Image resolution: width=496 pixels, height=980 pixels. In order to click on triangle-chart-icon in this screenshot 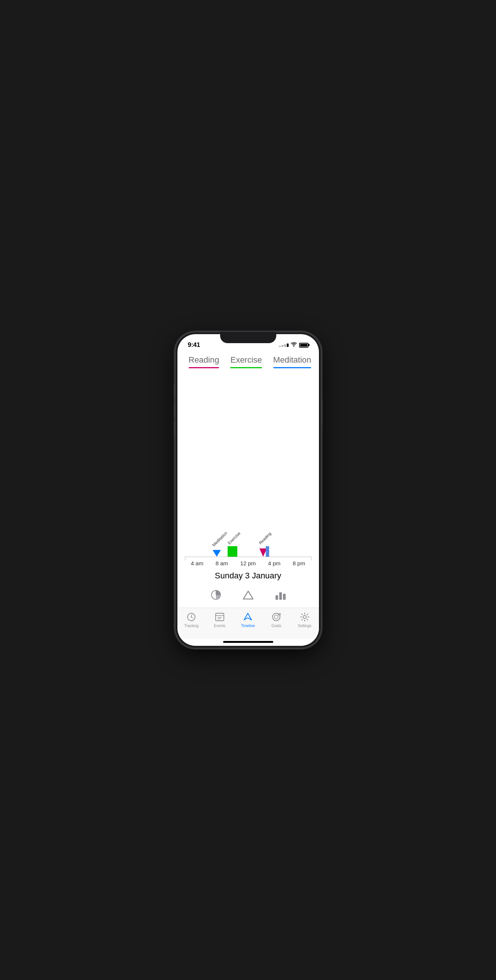, I will do `click(248, 595)`.